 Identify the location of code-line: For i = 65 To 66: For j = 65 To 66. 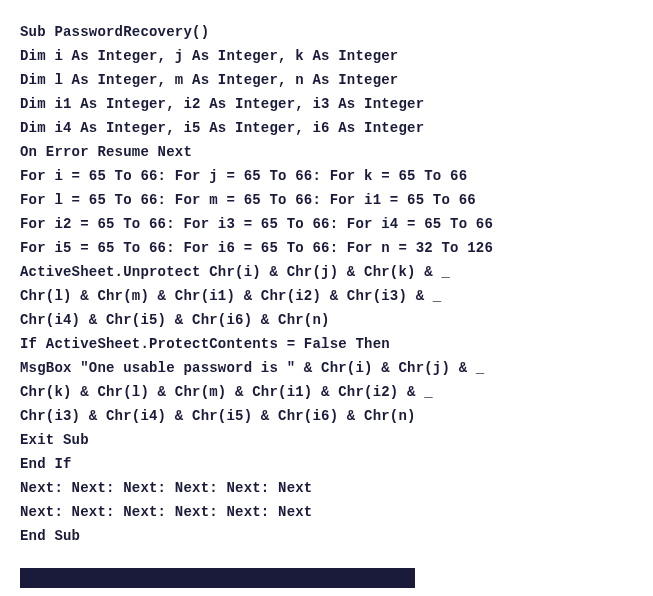
(336, 176).